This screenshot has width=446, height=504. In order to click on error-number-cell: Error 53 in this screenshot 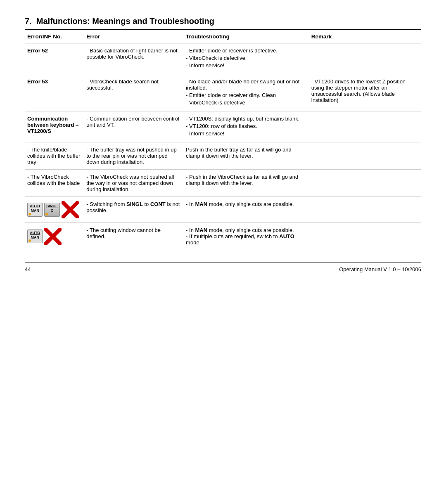, I will do `click(55, 93)`.